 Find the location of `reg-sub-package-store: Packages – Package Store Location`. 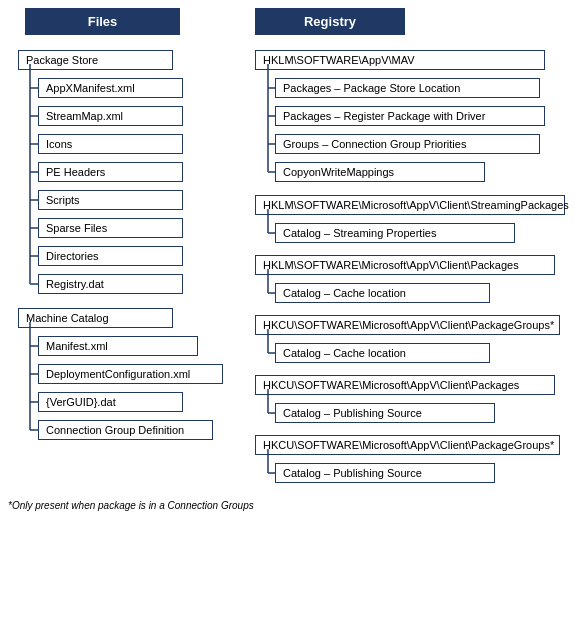

reg-sub-package-store: Packages – Package Store Location is located at coordinates (408, 88).